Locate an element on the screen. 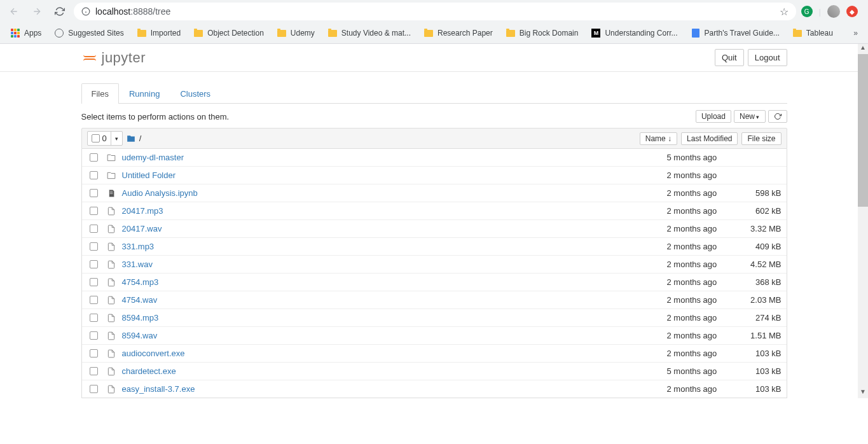 The width and height of the screenshot is (868, 444). reload-button is located at coordinates (60, 11).